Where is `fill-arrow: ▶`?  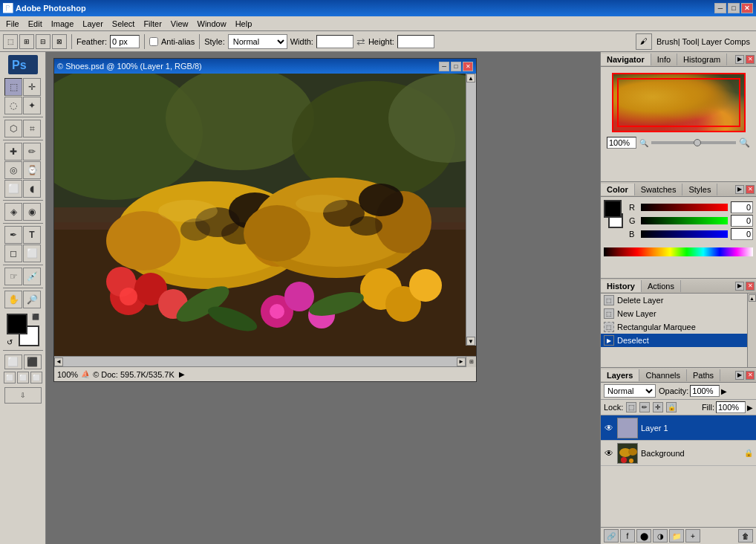 fill-arrow: ▶ is located at coordinates (750, 407).